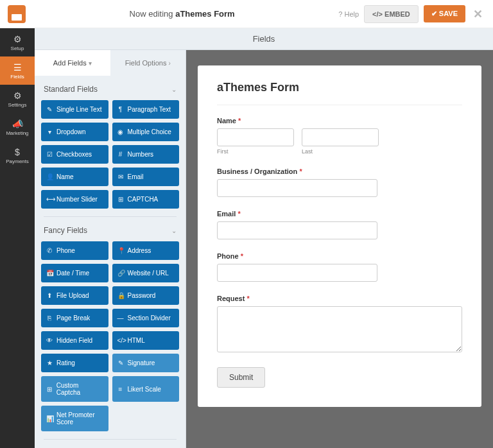 Image resolution: width=493 pixels, height=448 pixels. What do you see at coordinates (74, 318) in the screenshot?
I see `field-page-break: ⎘Page Break` at bounding box center [74, 318].